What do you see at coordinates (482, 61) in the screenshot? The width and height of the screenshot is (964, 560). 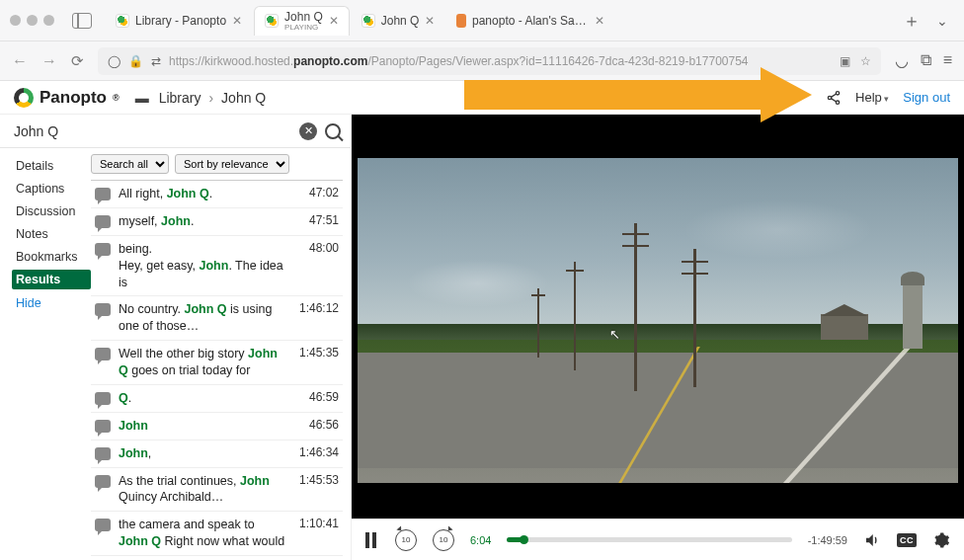 I see `browser-toolbar: ← → ⟳ ◯ 🔒 ⇄ https://kirkwood.hosted.pano…` at bounding box center [482, 61].